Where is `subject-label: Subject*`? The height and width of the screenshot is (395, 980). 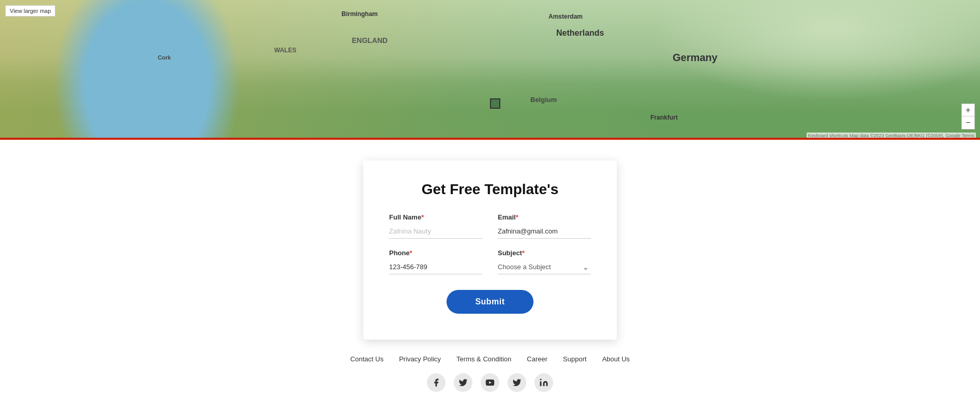 subject-label: Subject* is located at coordinates (544, 253).